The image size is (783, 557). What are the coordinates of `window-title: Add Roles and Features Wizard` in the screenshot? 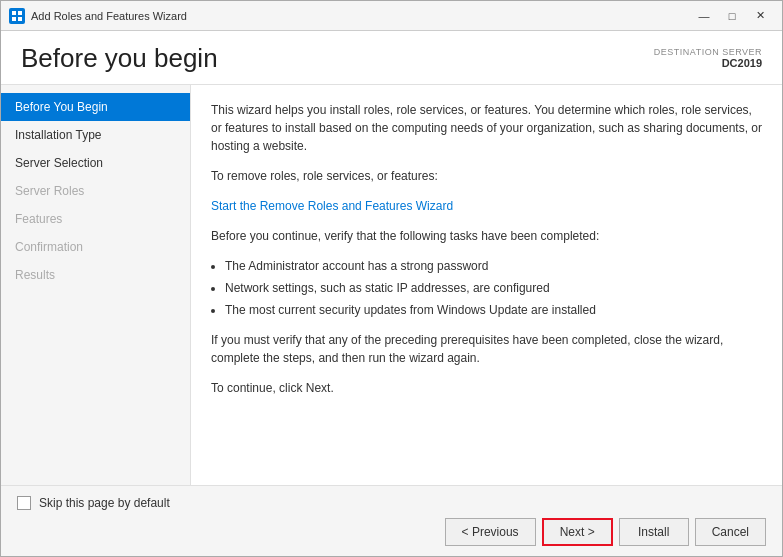 It's located at (360, 16).